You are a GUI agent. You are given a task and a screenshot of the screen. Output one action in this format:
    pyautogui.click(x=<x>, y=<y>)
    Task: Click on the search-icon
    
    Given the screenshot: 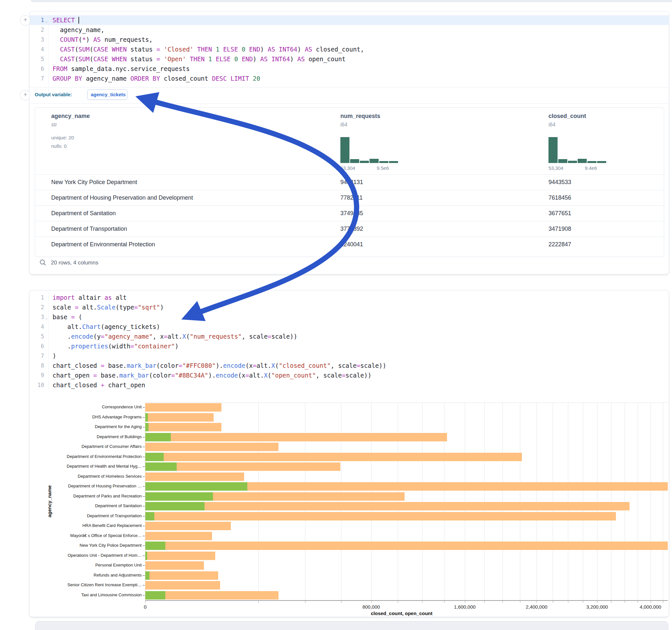 What is the action you would take?
    pyautogui.click(x=43, y=262)
    